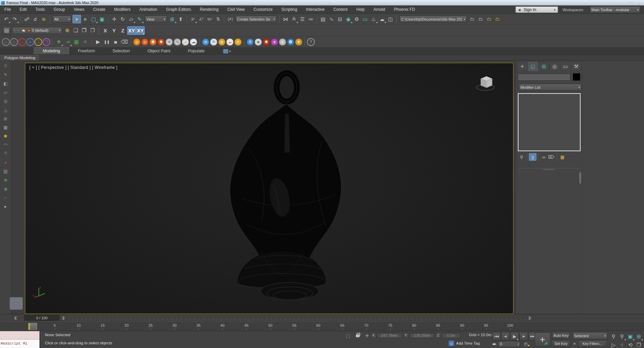 The width and height of the screenshot is (644, 348). Describe the element at coordinates (6, 189) in the screenshot. I see `strip-sphere-icon: ◉` at that location.